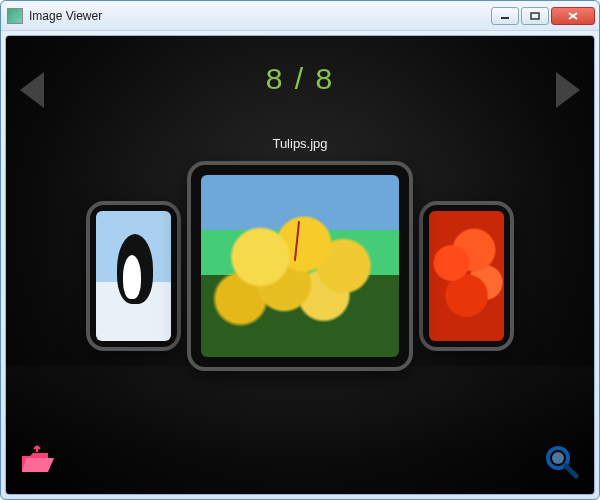 The image size is (600, 500). I want to click on right-thumbnail, so click(466, 276).